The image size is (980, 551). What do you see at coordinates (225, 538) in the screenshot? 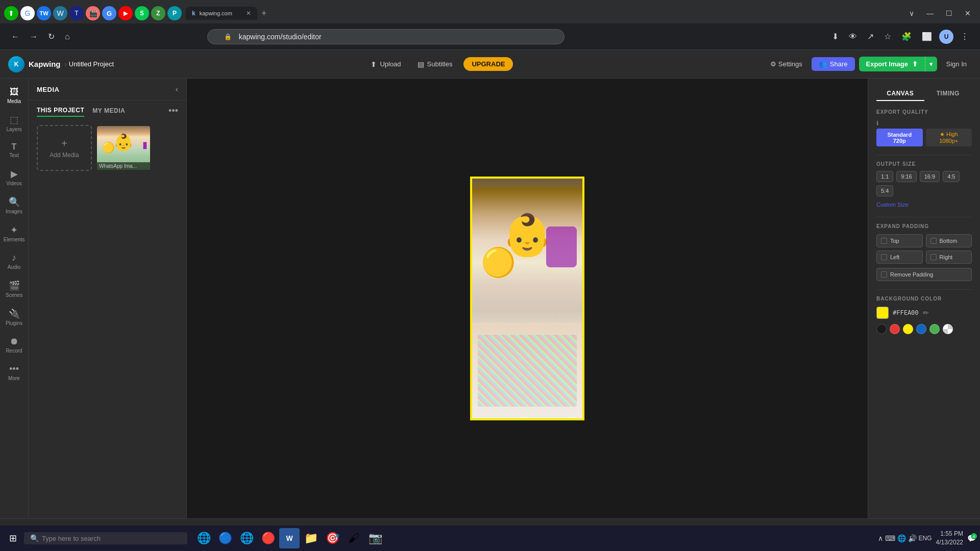
I see `taskbar-app-chrome: 🔵` at bounding box center [225, 538].